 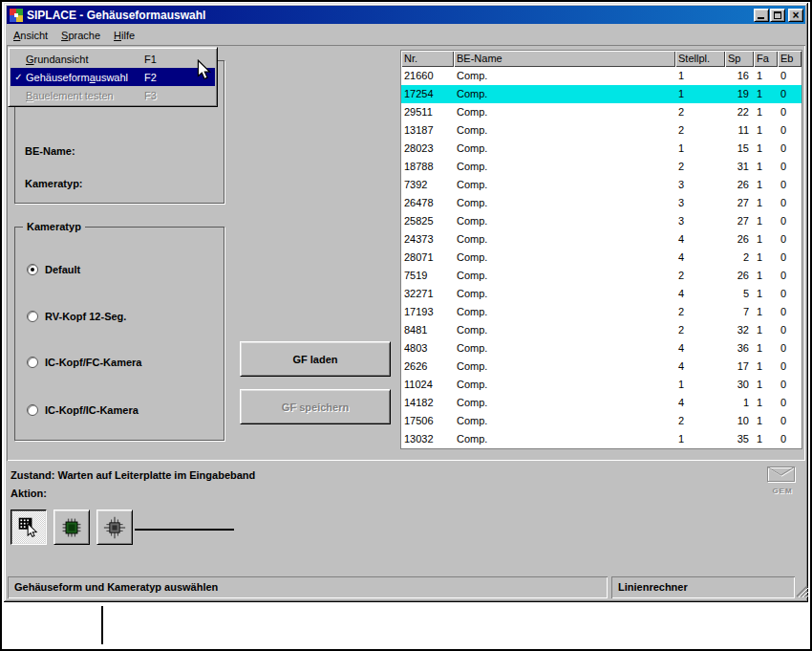 What do you see at coordinates (602, 166) in the screenshot?
I see `table-row: 18788Comp.23110` at bounding box center [602, 166].